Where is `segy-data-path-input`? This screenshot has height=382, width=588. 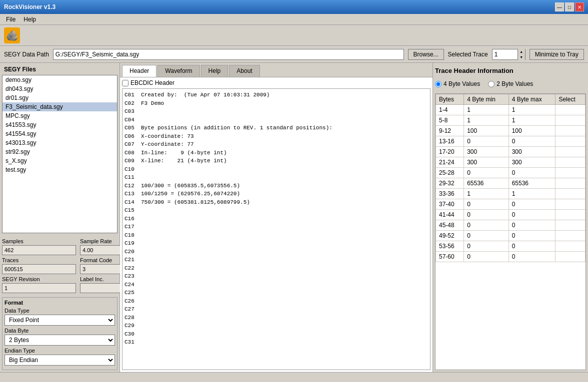 segy-data-path-input is located at coordinates (228, 54).